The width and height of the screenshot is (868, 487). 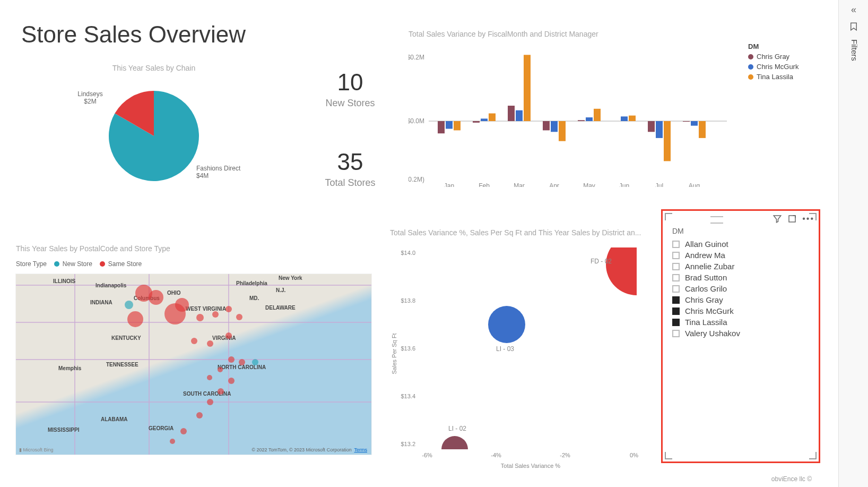 I want to click on map-label: OHIO, so click(x=174, y=293).